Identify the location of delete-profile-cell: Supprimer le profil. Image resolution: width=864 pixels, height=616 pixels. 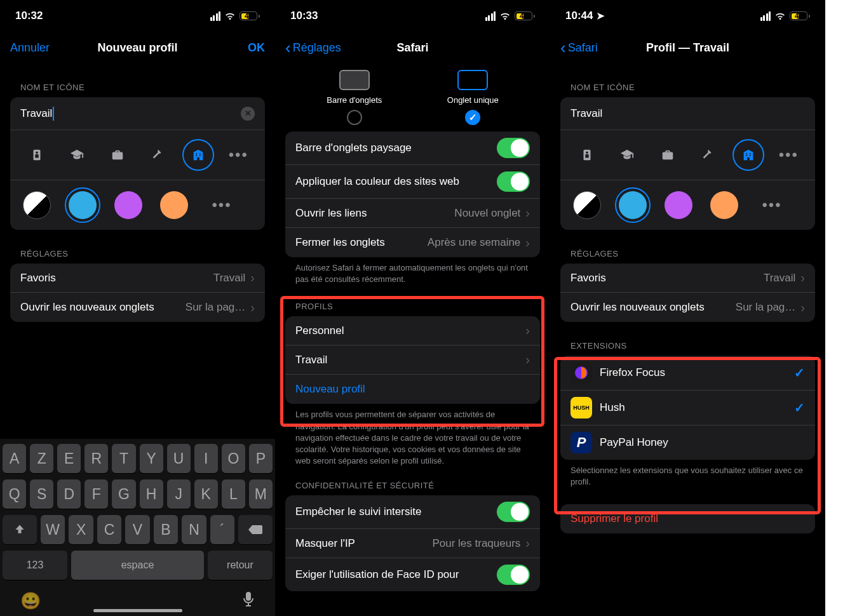
(687, 519).